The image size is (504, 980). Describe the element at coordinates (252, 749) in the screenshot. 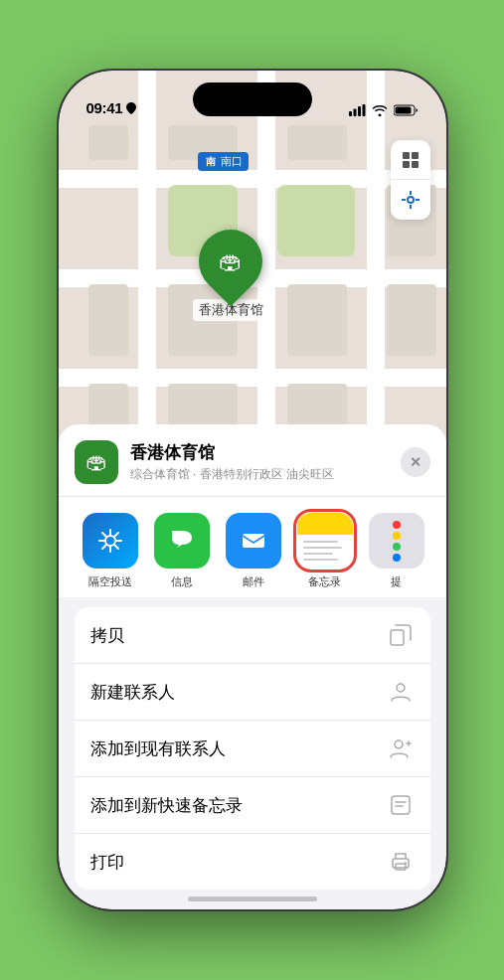

I see `action-add-existing: 添加到现有联系人` at that location.